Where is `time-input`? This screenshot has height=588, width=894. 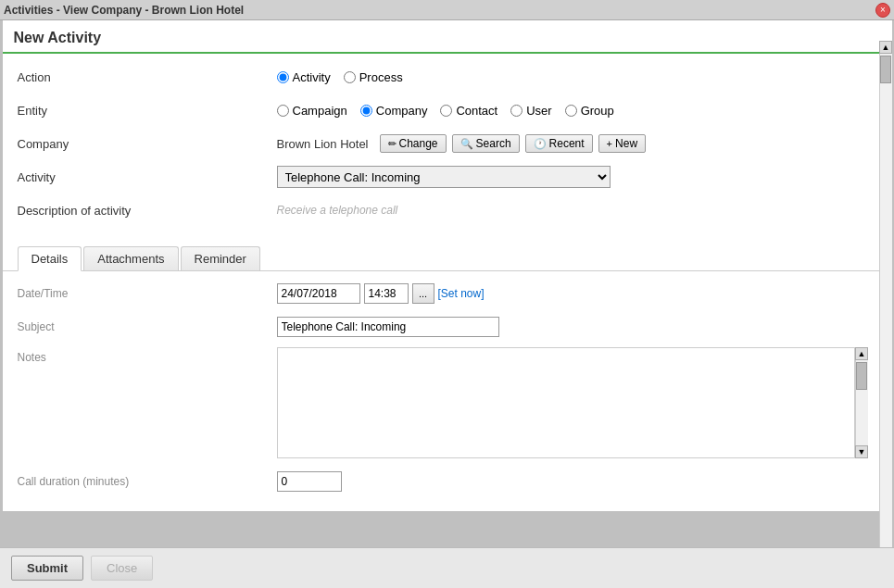
time-input is located at coordinates (386, 294).